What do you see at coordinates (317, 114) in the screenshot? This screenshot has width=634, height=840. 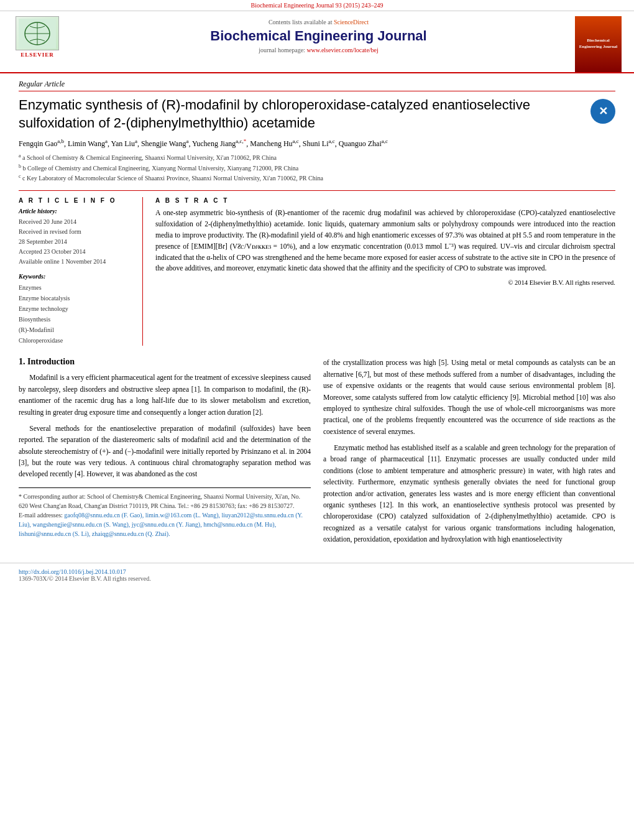 I see `article-title: Enzymatic synthesis of (R)-modafinil by …` at bounding box center [317, 114].